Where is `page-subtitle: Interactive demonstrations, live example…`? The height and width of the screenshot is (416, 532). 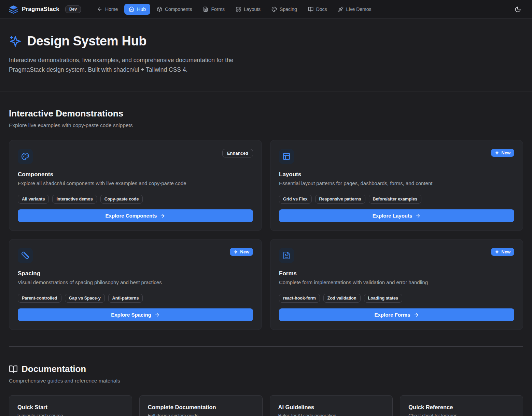
page-subtitle: Interactive demonstrations, live example… is located at coordinates (137, 65).